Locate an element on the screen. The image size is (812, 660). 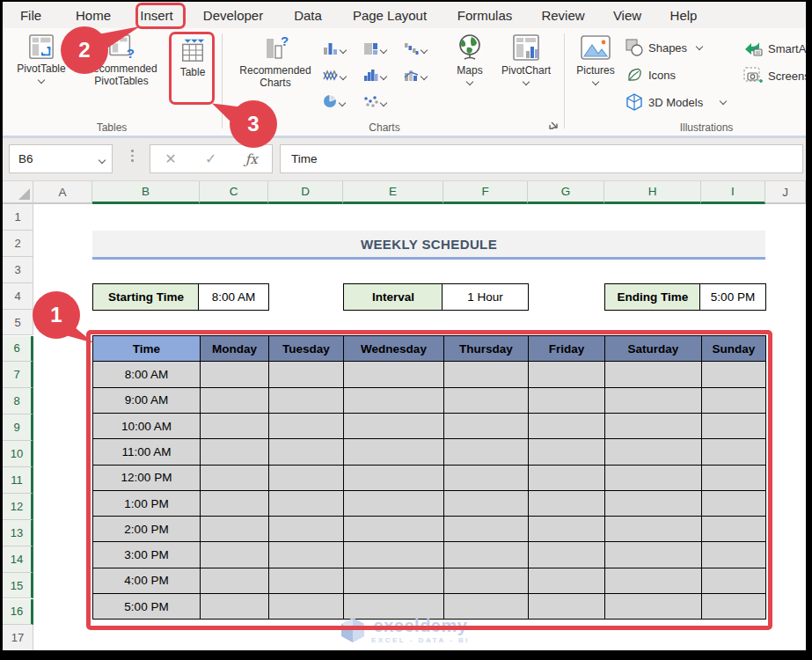
column-header-A: A is located at coordinates (63, 193).